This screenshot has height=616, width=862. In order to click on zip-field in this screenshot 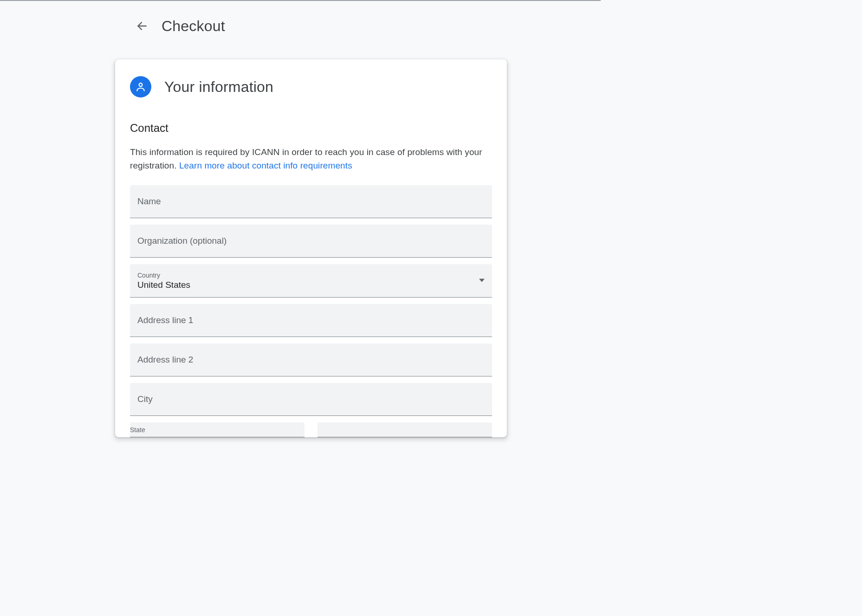, I will do `click(405, 430)`.